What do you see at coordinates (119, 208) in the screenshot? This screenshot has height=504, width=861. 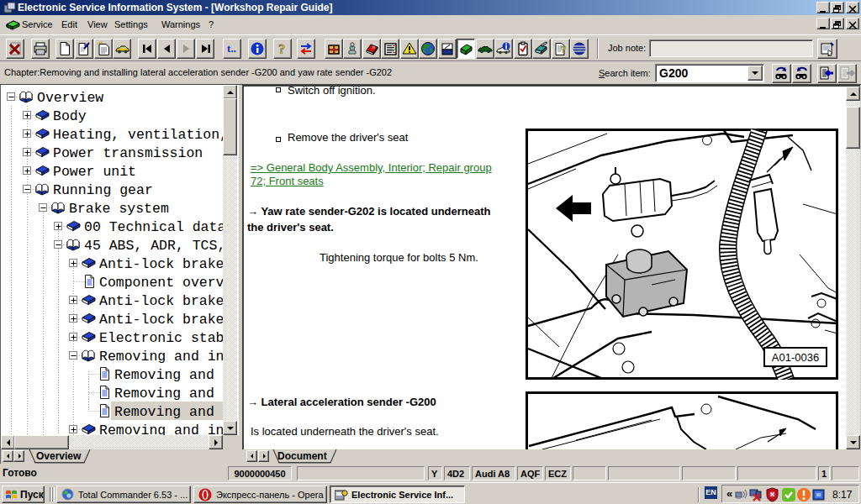 I see `svg-text: Brake system` at bounding box center [119, 208].